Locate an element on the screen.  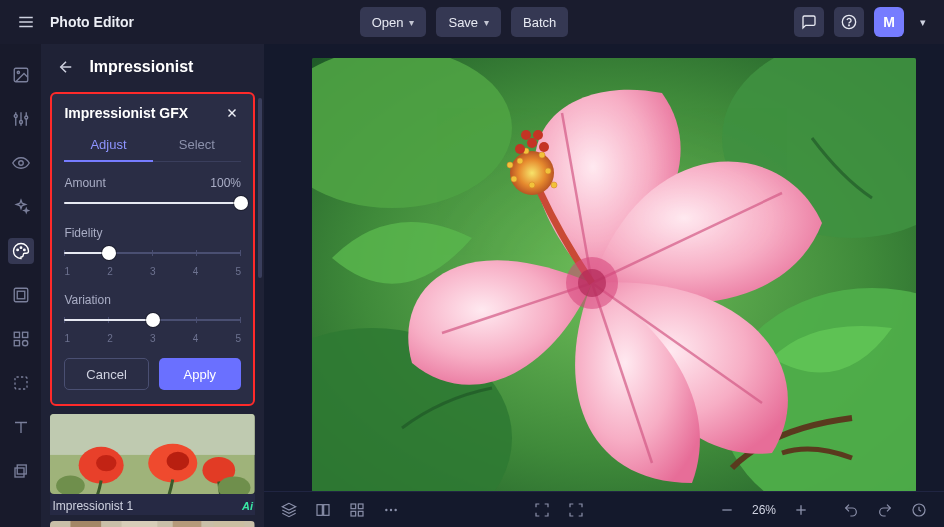
help-icon is located at coordinates (849, 22).